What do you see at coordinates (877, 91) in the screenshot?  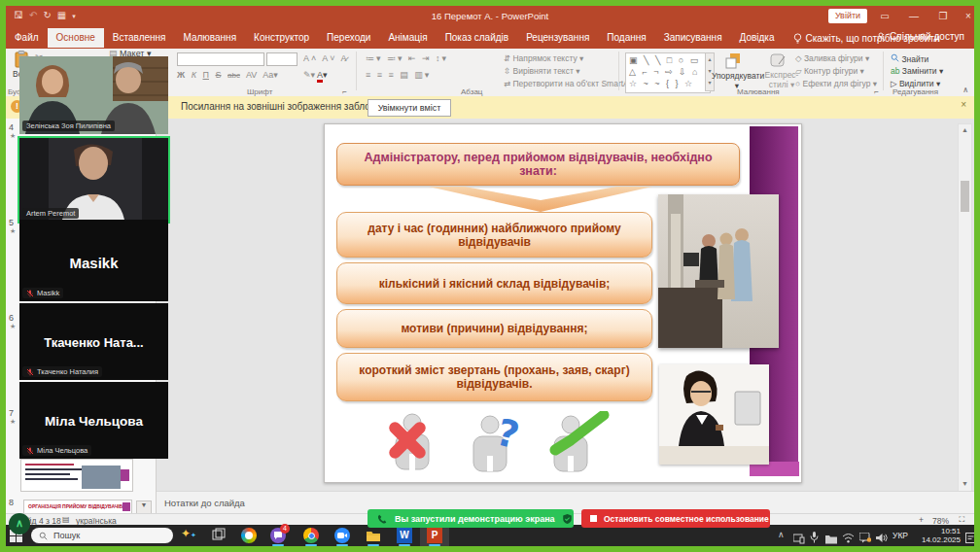 I see `drawing-dialog-launcher-icon: ⌐` at bounding box center [877, 91].